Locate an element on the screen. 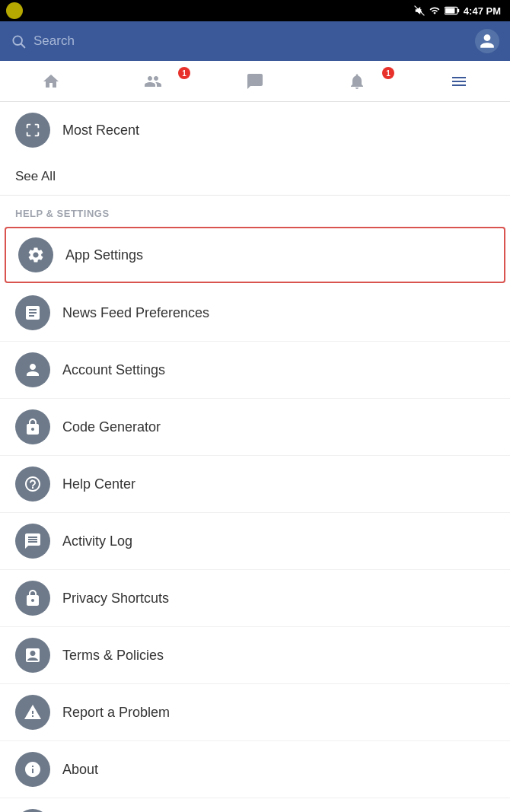 The height and width of the screenshot is (812, 510). report-problem-icon is located at coordinates (33, 712).